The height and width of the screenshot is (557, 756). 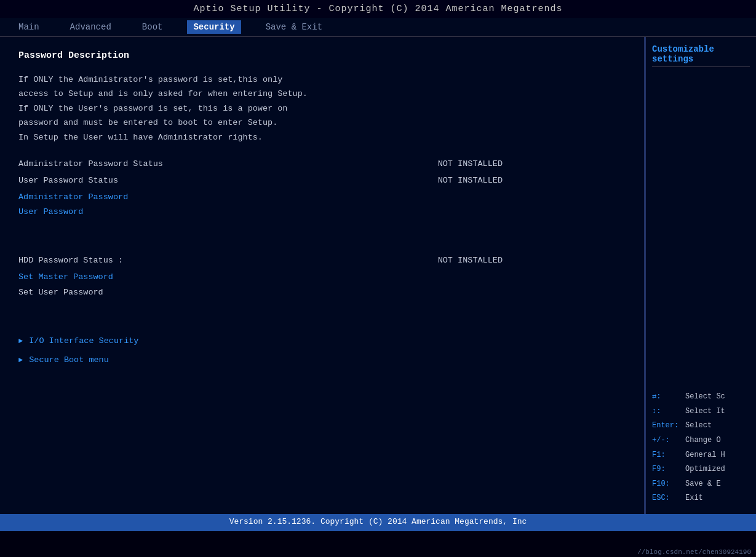 I want to click on secure-boot-menu-label: Secure Boot menu, so click(x=69, y=360).